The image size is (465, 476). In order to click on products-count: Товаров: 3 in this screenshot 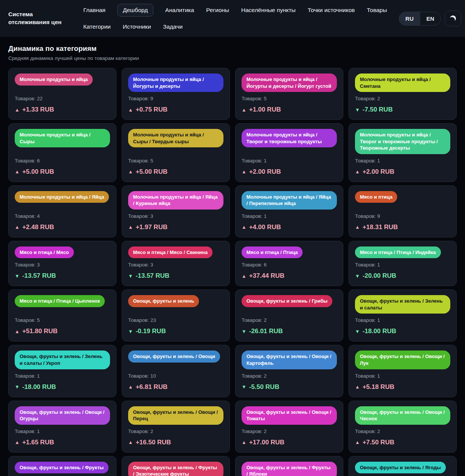, I will do `click(176, 265)`.